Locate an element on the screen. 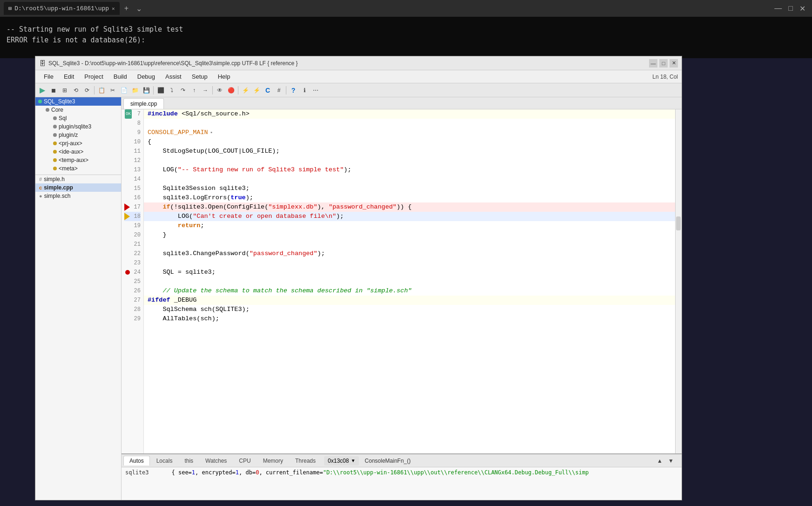  debug-step-out-button: ↑ is located at coordinates (194, 90).